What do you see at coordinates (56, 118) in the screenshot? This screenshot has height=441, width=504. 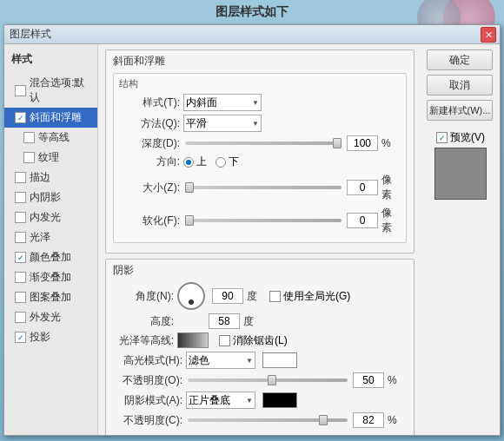 I see `bevel-label: 斜面和浮雕` at bounding box center [56, 118].